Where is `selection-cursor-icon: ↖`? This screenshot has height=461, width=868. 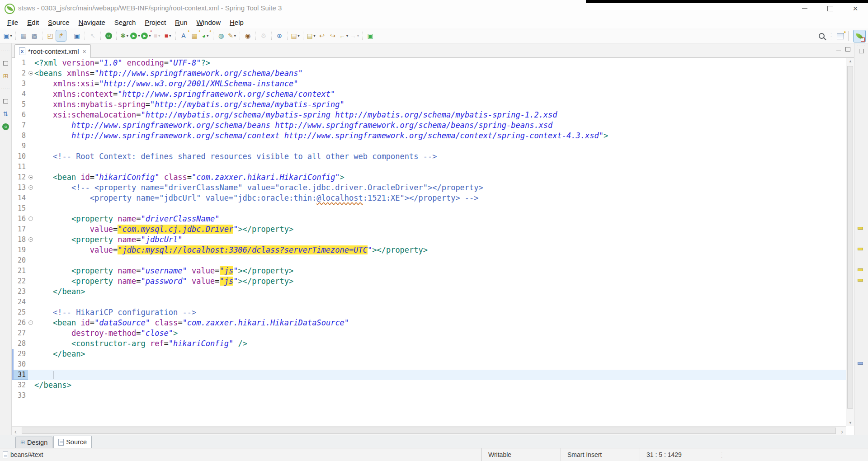
selection-cursor-icon: ↖ is located at coordinates (93, 36).